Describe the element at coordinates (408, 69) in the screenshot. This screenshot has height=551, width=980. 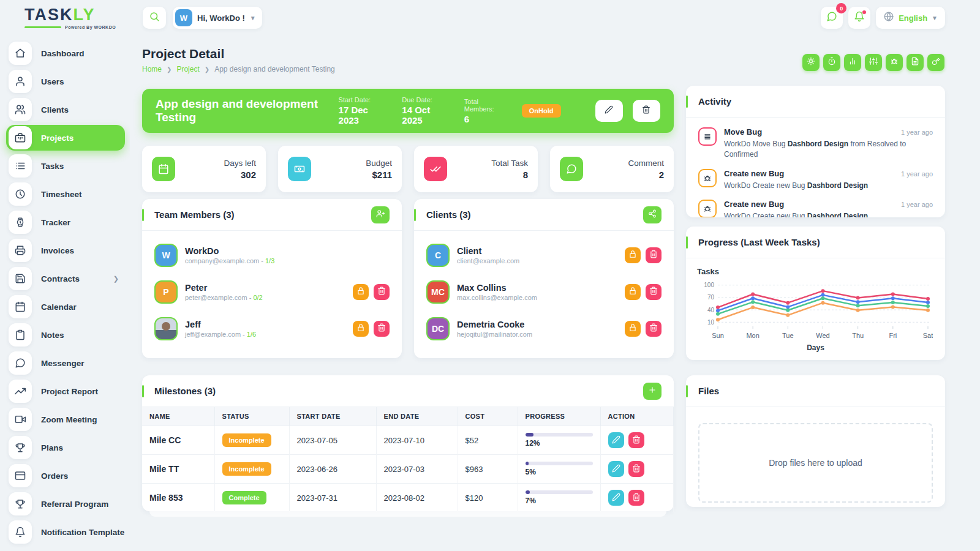
I see `breadcrumb: Home ❯ Project ❯ App design and developm…` at that location.